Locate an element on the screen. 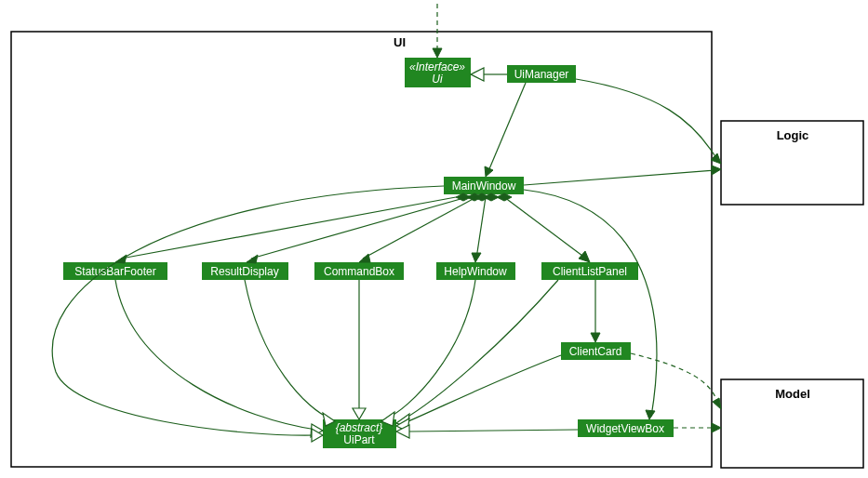  arrow-mainwindow-logic is located at coordinates (716, 170).